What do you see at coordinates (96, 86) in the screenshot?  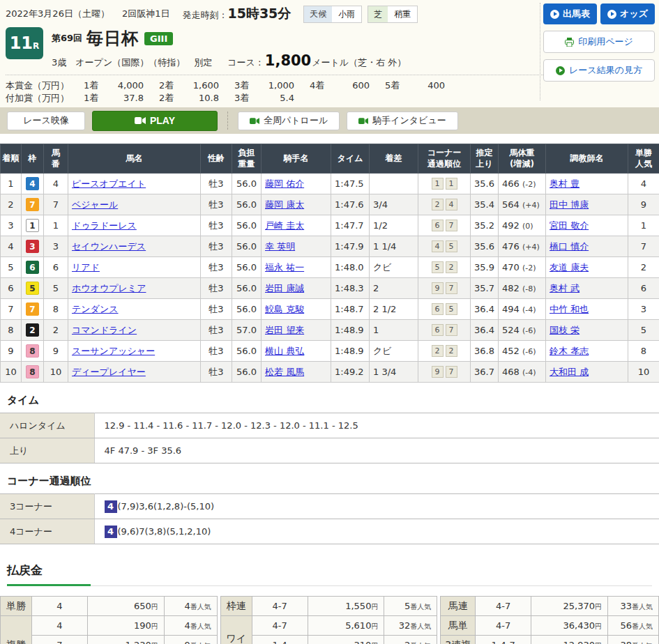 I see `prize-place: 1着` at bounding box center [96, 86].